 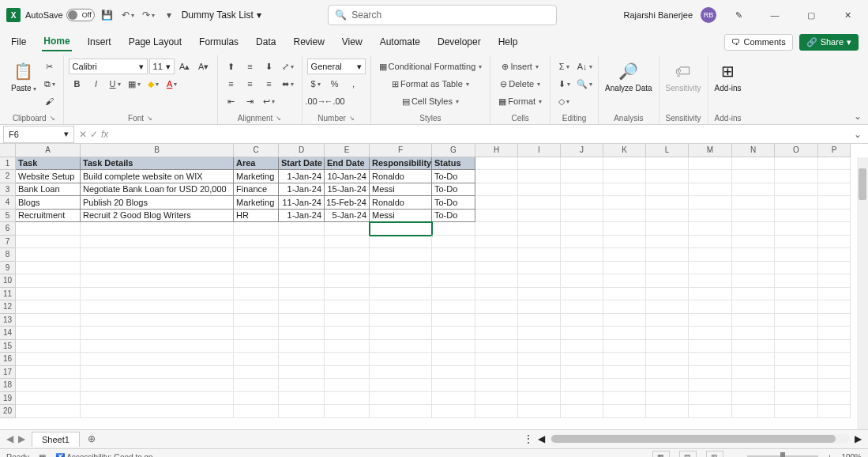 I want to click on cell-P17, so click(x=834, y=373).